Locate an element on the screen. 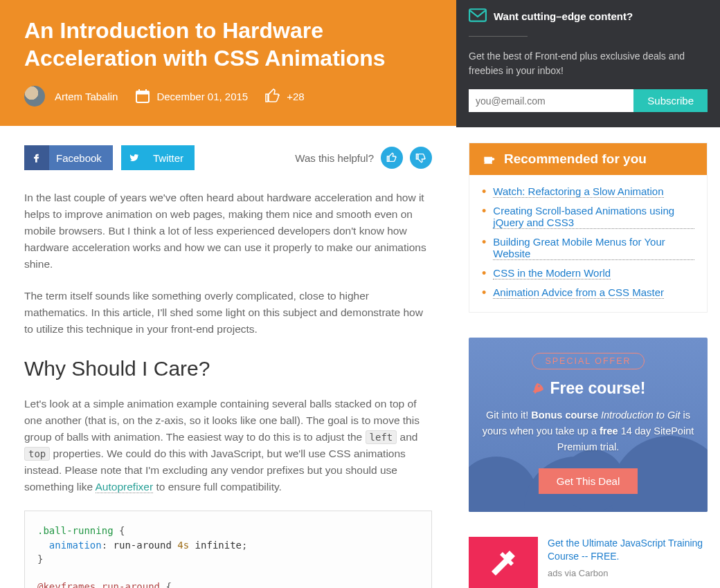 Image resolution: width=720 pixels, height=588 pixels. paragraph: Let's look at a simple animation example… is located at coordinates (228, 445).